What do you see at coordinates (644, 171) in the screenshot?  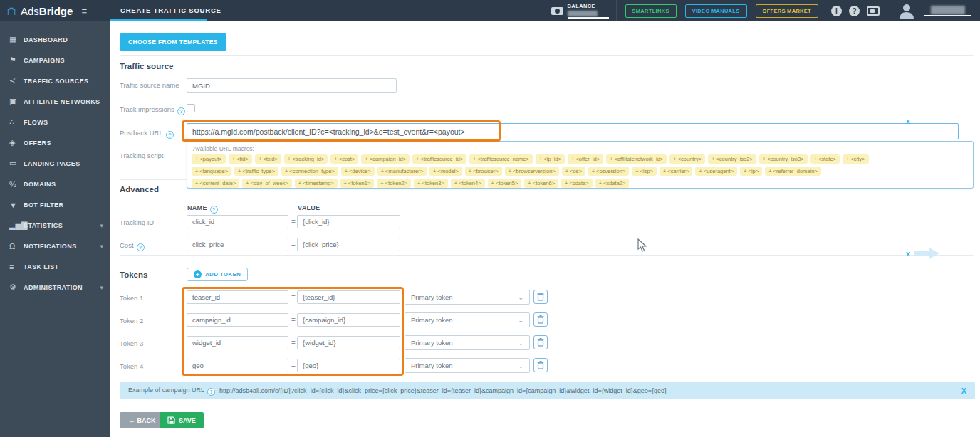 I see `macro-chip: + <isp>` at bounding box center [644, 171].